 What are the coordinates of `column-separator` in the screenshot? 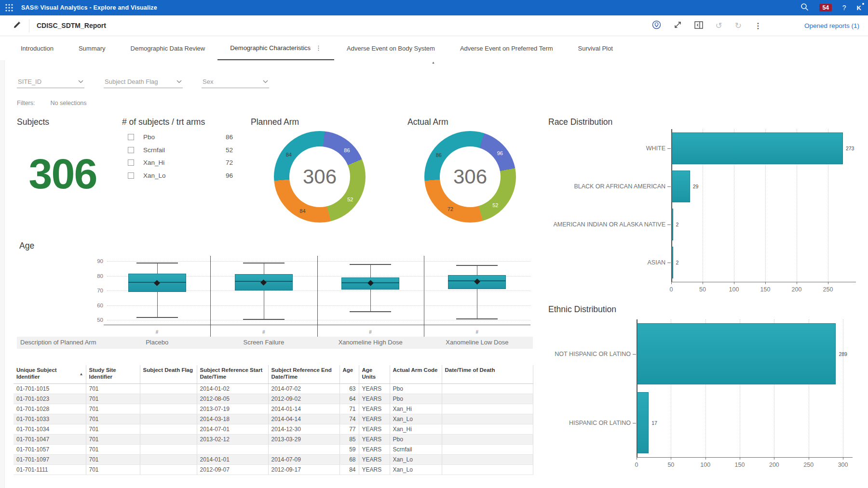 It's located at (210, 303).